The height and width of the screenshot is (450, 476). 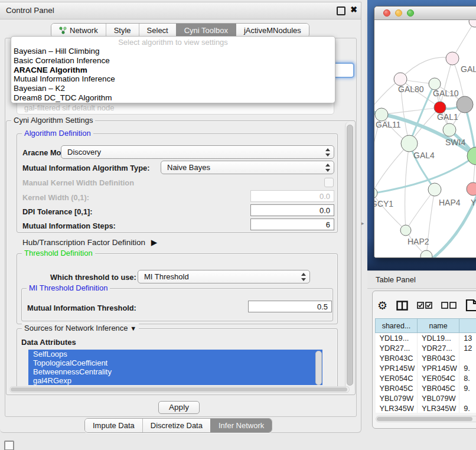 I want to click on checked-pair-icon, so click(x=425, y=305).